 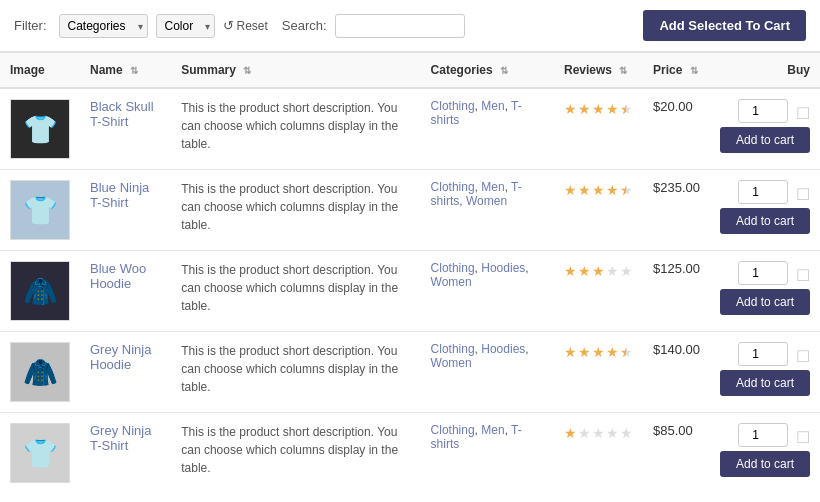 What do you see at coordinates (186, 26) in the screenshot?
I see `color-filter-wrapper: Color` at bounding box center [186, 26].